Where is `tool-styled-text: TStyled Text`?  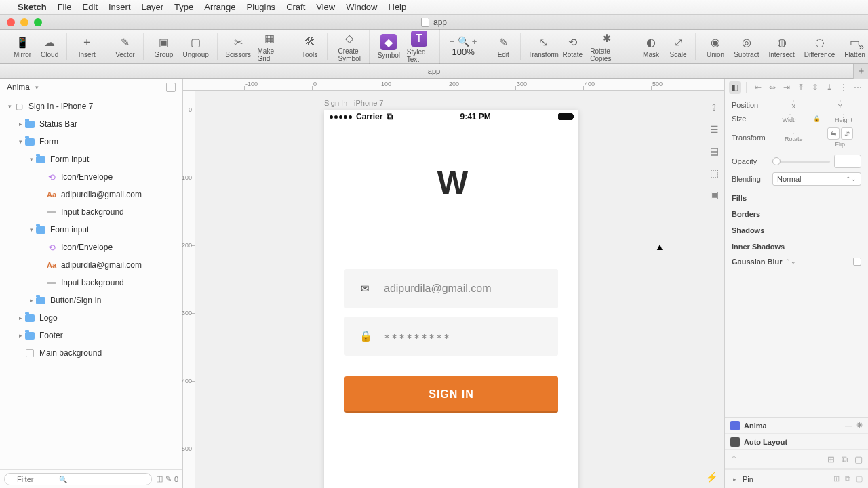 tool-styled-text: TStyled Text is located at coordinates (419, 47).